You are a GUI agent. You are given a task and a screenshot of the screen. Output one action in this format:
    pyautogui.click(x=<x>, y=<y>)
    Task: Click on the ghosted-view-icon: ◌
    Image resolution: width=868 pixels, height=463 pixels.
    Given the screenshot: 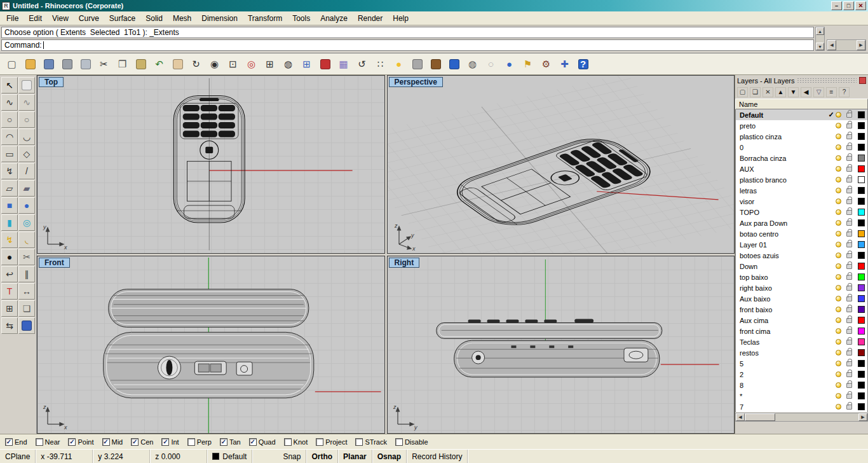 What is the action you would take?
    pyautogui.click(x=491, y=64)
    